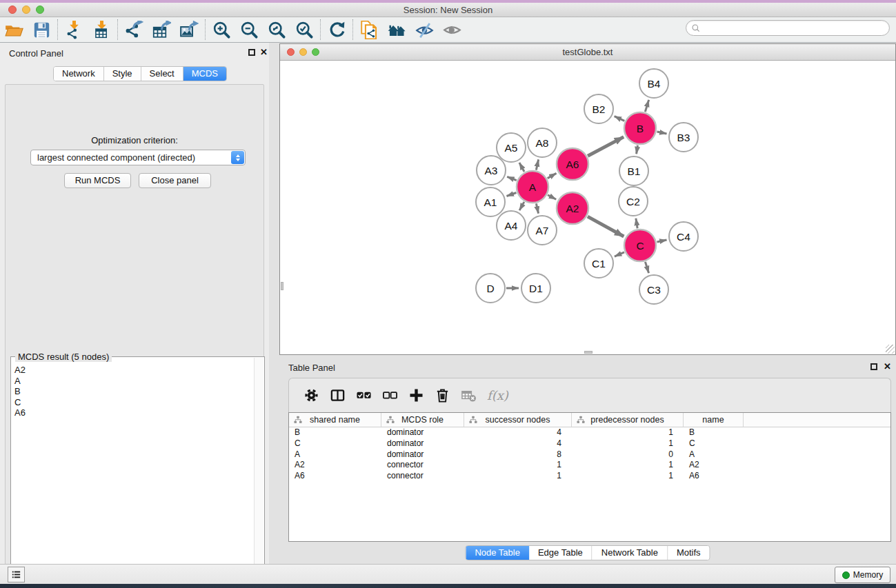 The image size is (896, 588). What do you see at coordinates (138, 157) in the screenshot?
I see `criterion-dropdown: largest connected component (directed)` at bounding box center [138, 157].